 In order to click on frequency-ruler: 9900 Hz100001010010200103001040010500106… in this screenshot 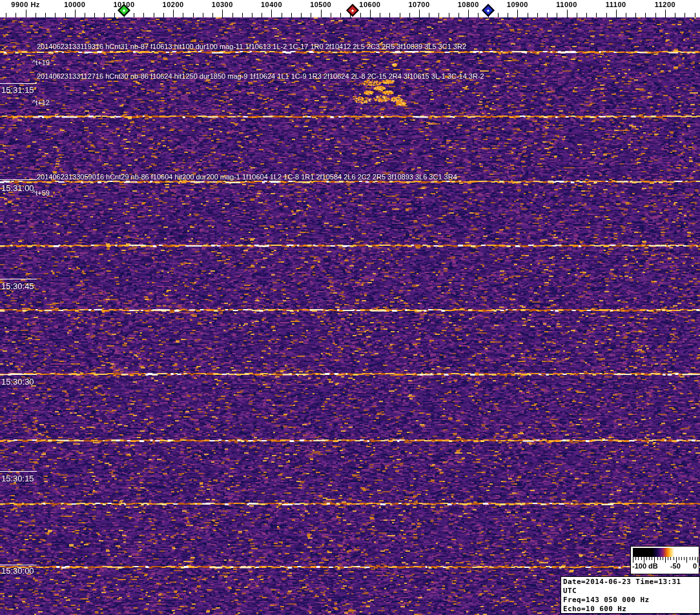, I will do `click(350, 9)`.